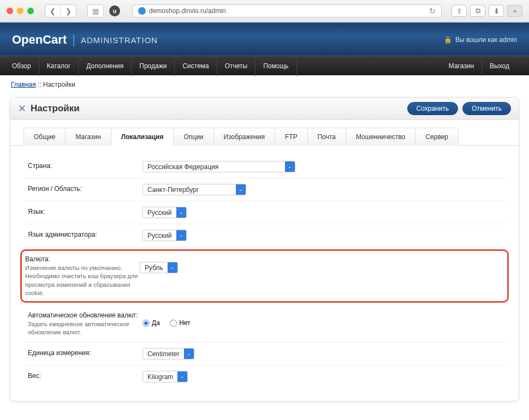 The image size is (529, 420). I want to click on panel-header: ✕ Настройки Сохранить Отменить, so click(264, 109).